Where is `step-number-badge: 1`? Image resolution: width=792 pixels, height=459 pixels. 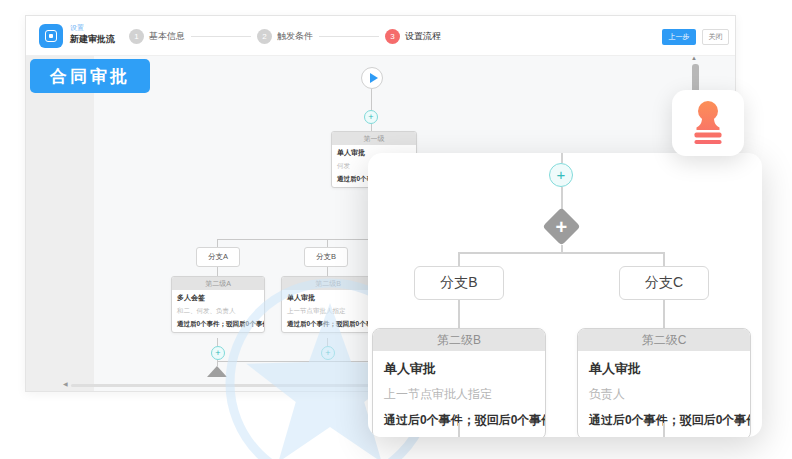 step-number-badge: 1 is located at coordinates (136, 36).